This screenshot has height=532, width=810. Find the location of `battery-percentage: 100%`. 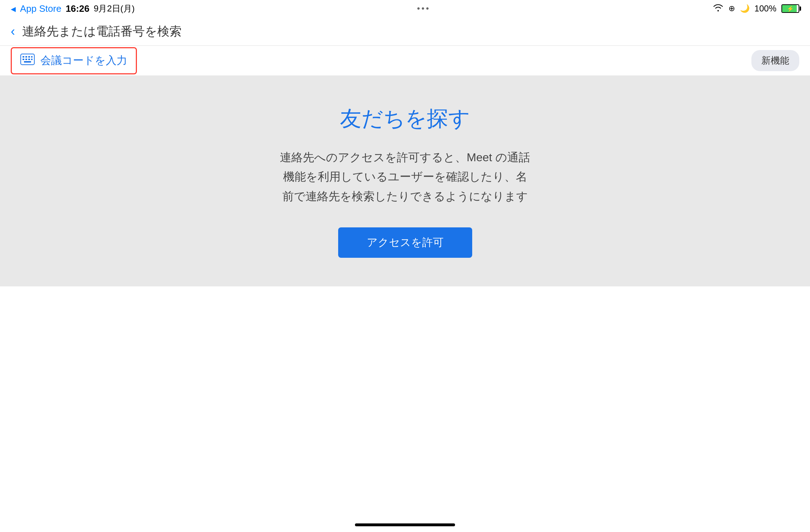

battery-percentage: 100% is located at coordinates (766, 9).